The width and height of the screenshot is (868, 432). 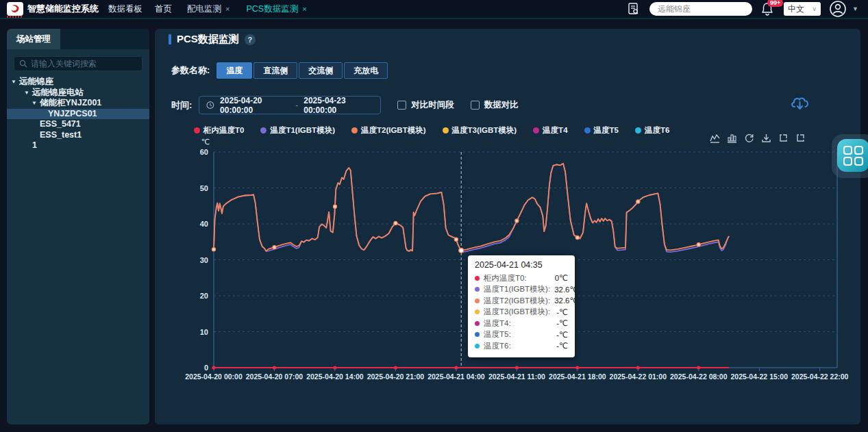 I want to click on tooltip-row: 温度T2(IGBT模块):32.6℃, so click(x=521, y=301).